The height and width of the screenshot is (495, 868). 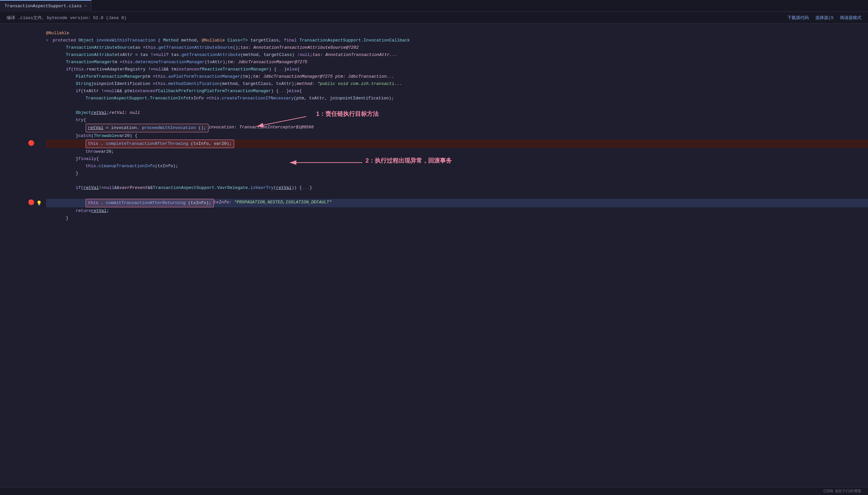 I want to click on highlighted-code-box-2: this . completeTransactionAfterThrowing …, so click(x=160, y=144).